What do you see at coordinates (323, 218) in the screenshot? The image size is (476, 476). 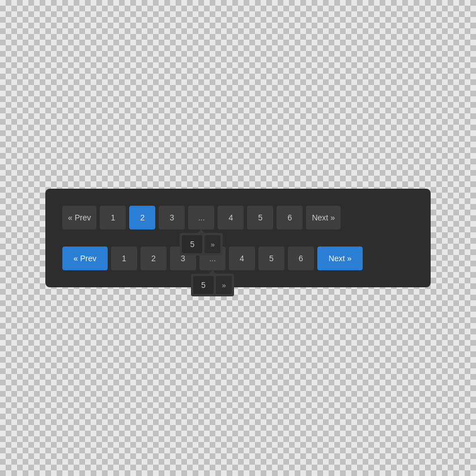 I see `next-button-1: Next »` at bounding box center [323, 218].